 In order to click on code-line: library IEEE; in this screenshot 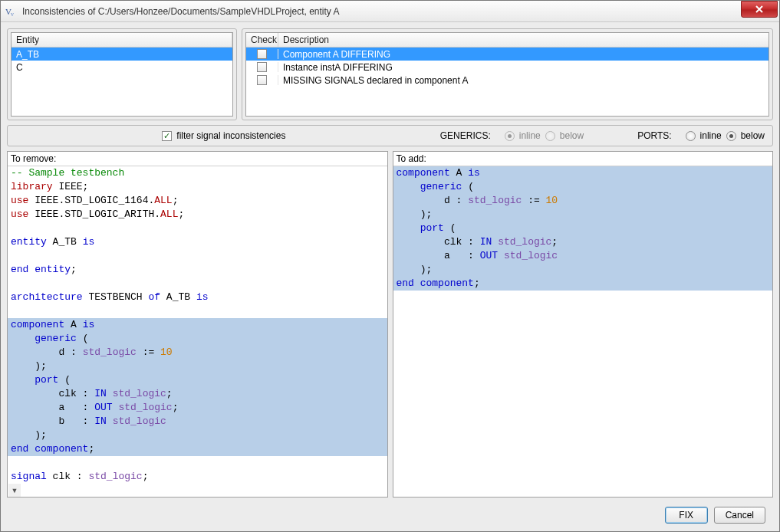, I will do `click(198, 187)`.